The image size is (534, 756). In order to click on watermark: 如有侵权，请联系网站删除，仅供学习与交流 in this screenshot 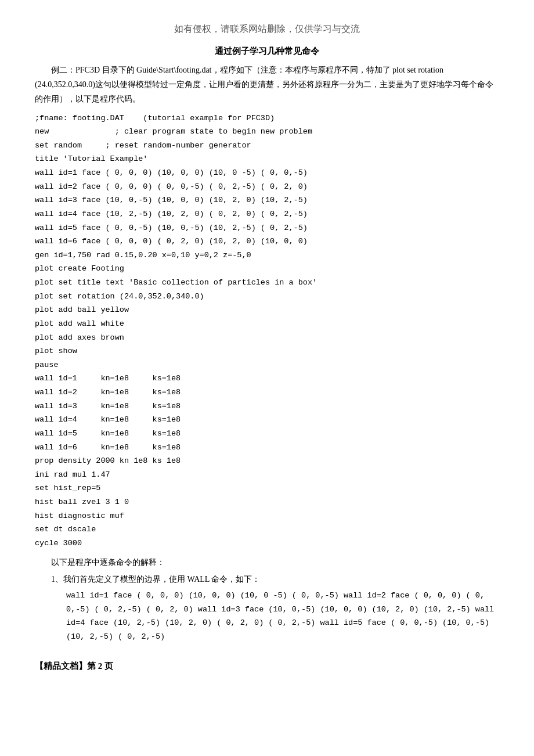, I will do `click(267, 29)`.